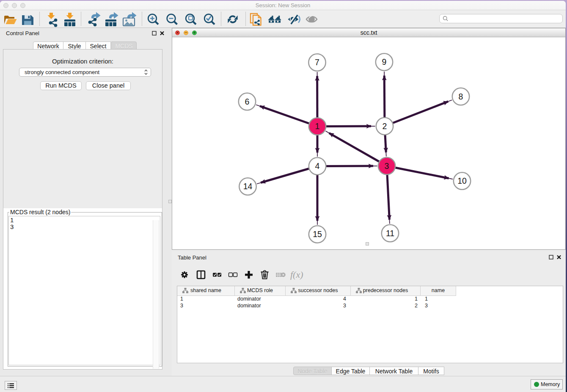 Image resolution: width=567 pixels, height=392 pixels. I want to click on svg-text: 11, so click(390, 233).